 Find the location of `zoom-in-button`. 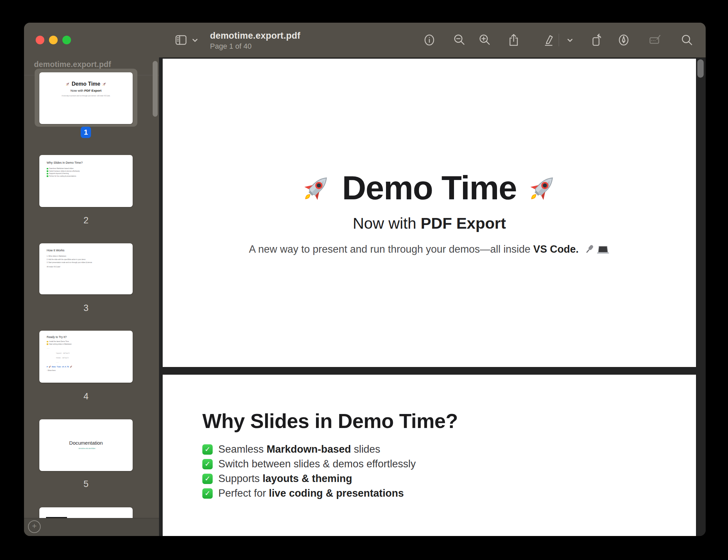

zoom-in-button is located at coordinates (485, 40).